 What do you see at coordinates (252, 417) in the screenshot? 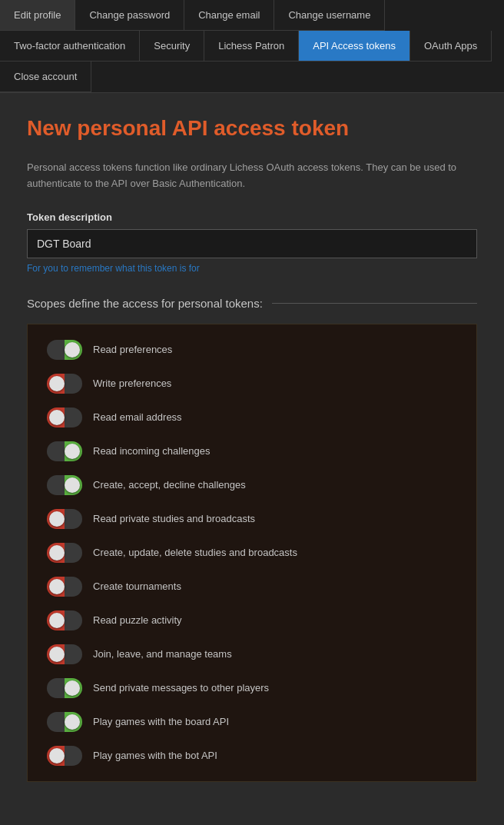
I see `scope-item-read-email: Read email address` at bounding box center [252, 417].